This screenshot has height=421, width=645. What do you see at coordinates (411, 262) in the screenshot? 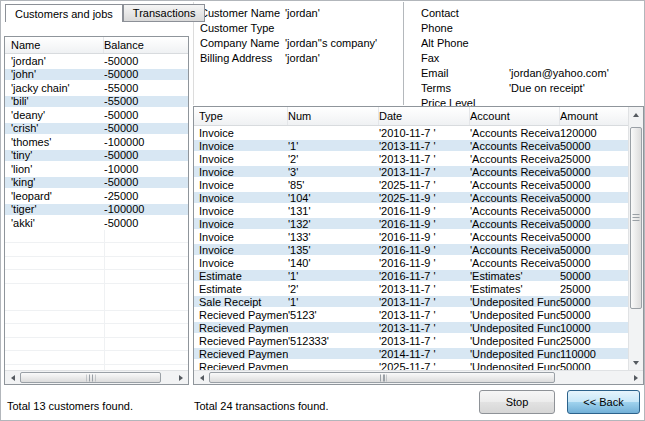
I see `transaction-row: Invoice'140''2016-11-9 ''Accounts Receiv…` at bounding box center [411, 262].